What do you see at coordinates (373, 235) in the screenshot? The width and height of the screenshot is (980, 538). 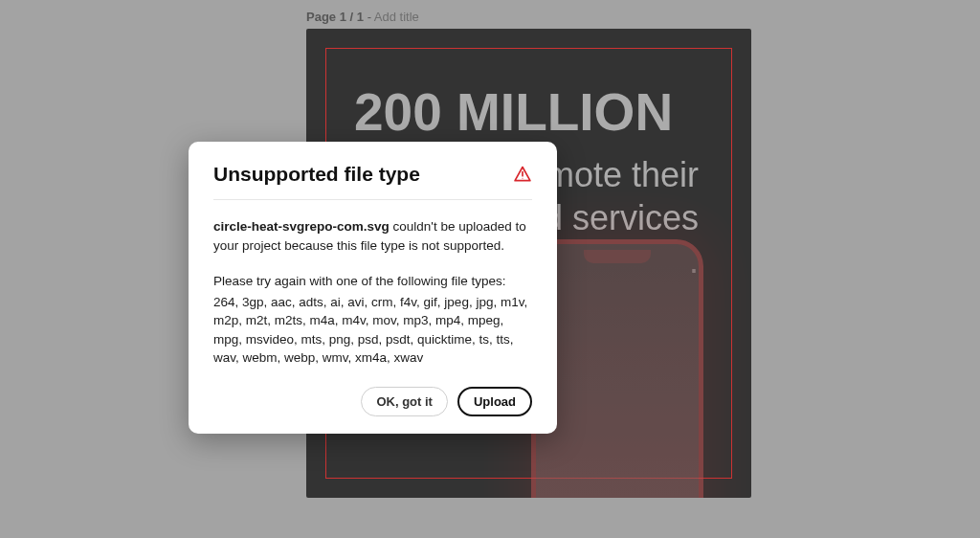 I see `dialog-message: circle-heat-svgrepo-com.svg couldn't be …` at bounding box center [373, 235].